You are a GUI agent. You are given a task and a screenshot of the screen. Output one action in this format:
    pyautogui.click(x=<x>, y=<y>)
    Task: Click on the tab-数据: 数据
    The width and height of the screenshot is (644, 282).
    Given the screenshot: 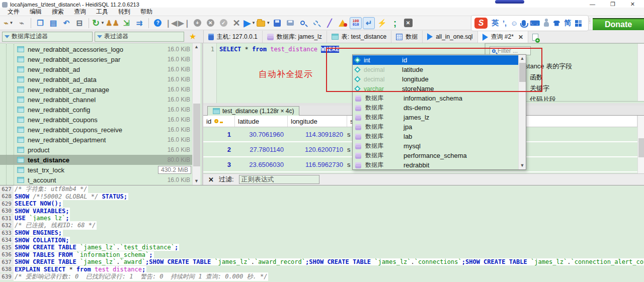 What is the action you would take?
    pyautogui.click(x=407, y=37)
    